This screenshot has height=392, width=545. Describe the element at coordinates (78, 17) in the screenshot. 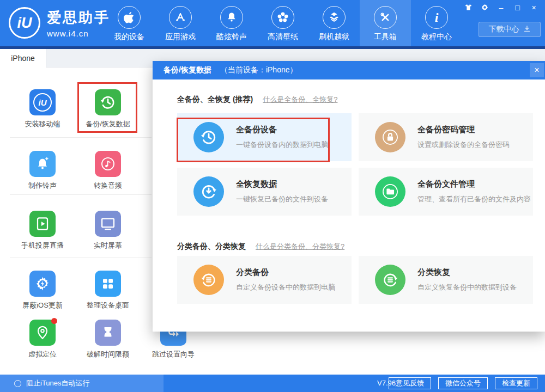

I see `app-title: 爱思助手` at that location.